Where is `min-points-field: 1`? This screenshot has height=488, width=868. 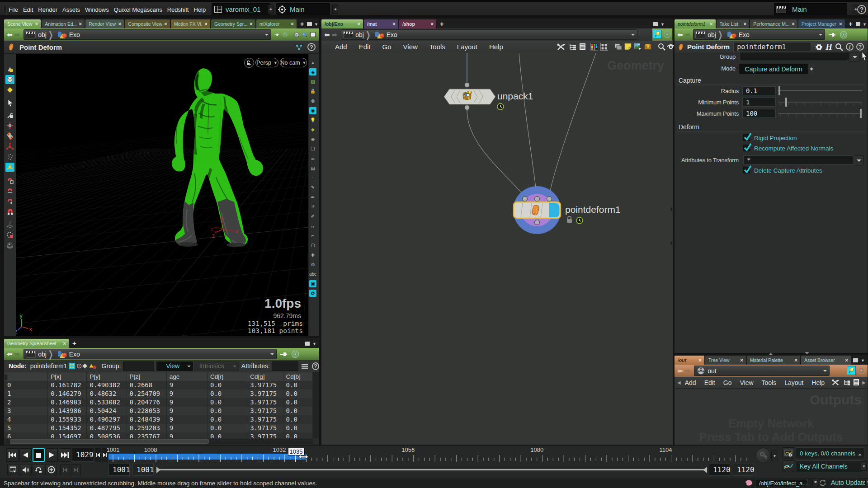
min-points-field: 1 is located at coordinates (759, 102).